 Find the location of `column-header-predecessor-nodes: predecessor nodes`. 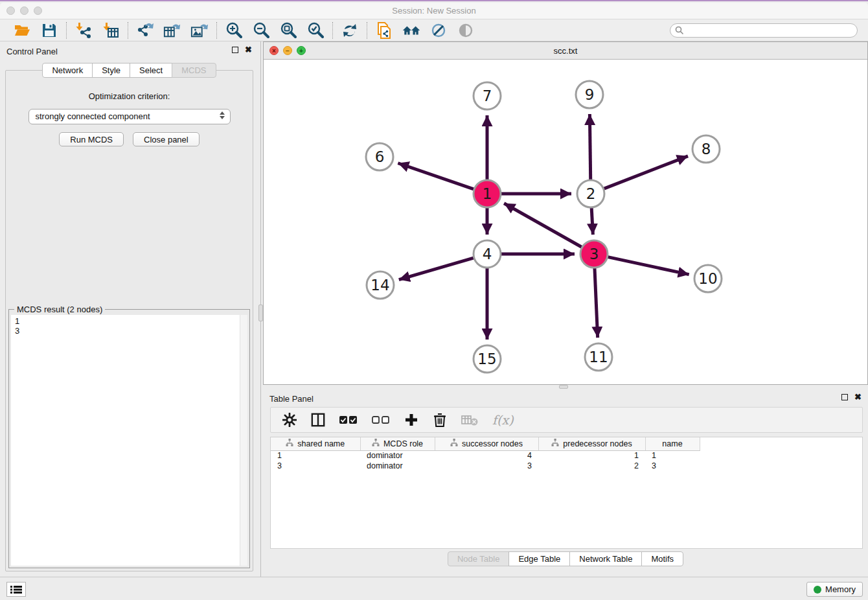

column-header-predecessor-nodes: predecessor nodes is located at coordinates (592, 444).